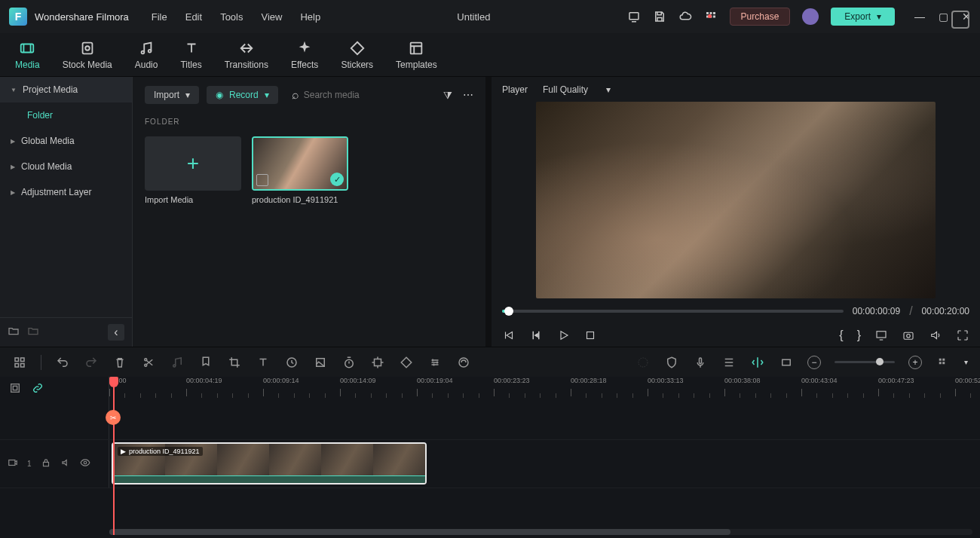 The width and height of the screenshot is (980, 538). What do you see at coordinates (66, 192) in the screenshot?
I see `sidebar-adjustment-layer: ▶Adjustment Layer` at bounding box center [66, 192].